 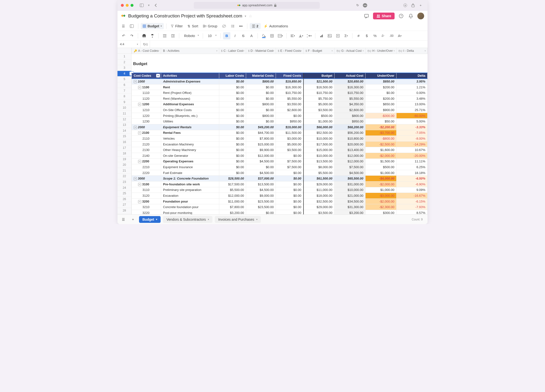 What do you see at coordinates (152, 26) in the screenshot?
I see `view-selector: Budget ▾` at bounding box center [152, 26].